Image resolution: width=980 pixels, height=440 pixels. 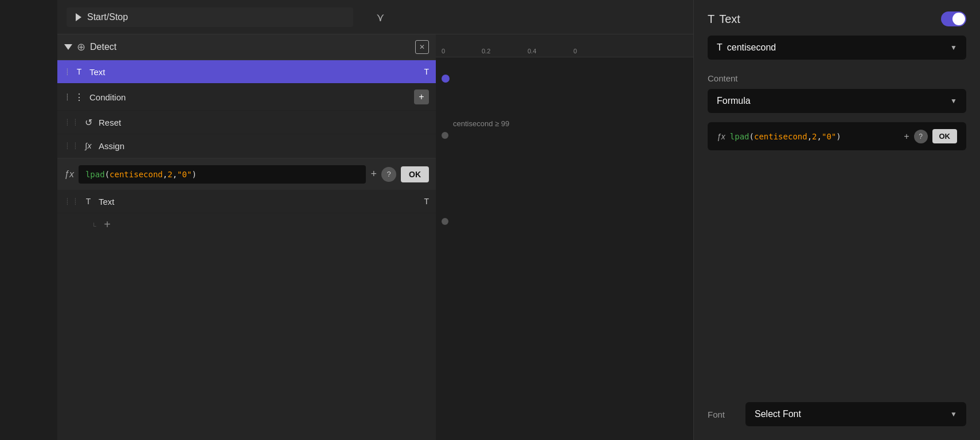 I want to click on start-stop-label: Start/Stop, so click(x=108, y=17).